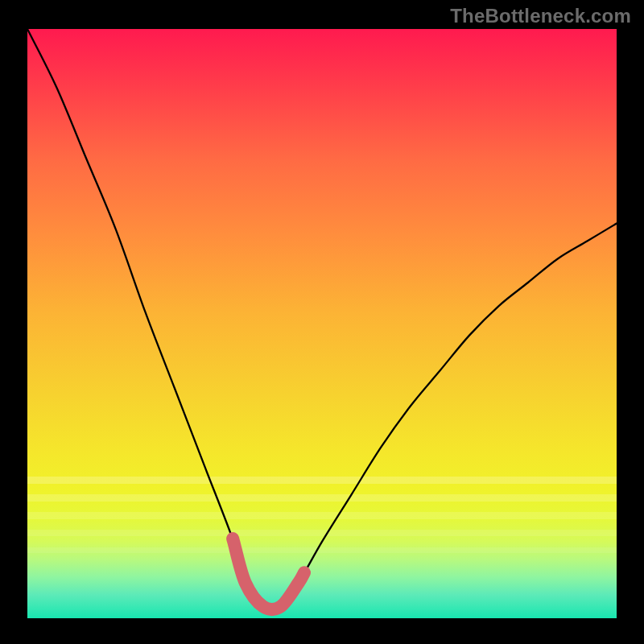 The height and width of the screenshot is (644, 644). I want to click on watermark-text: TheBottleneck.com, so click(541, 16).